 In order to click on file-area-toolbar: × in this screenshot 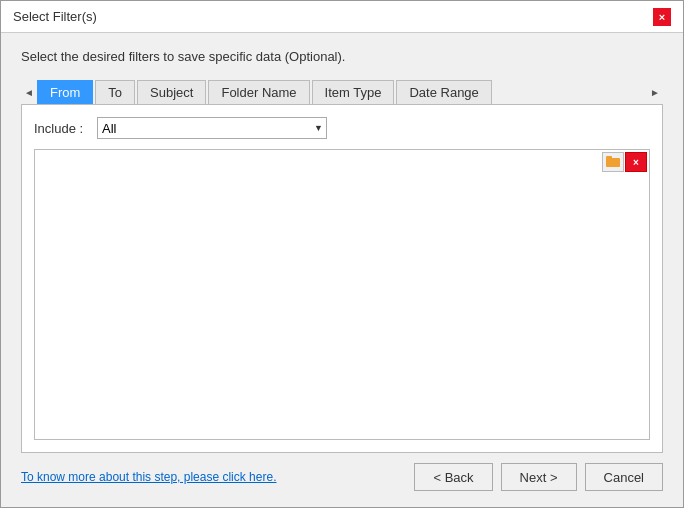, I will do `click(624, 162)`.